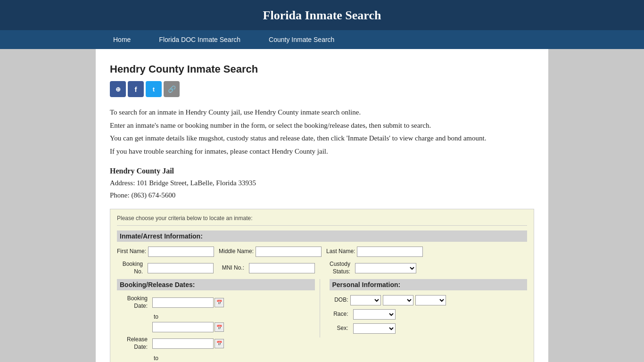 This screenshot has height=362, width=644. Describe the element at coordinates (339, 329) in the screenshot. I see `sex-label: Sex:` at that location.